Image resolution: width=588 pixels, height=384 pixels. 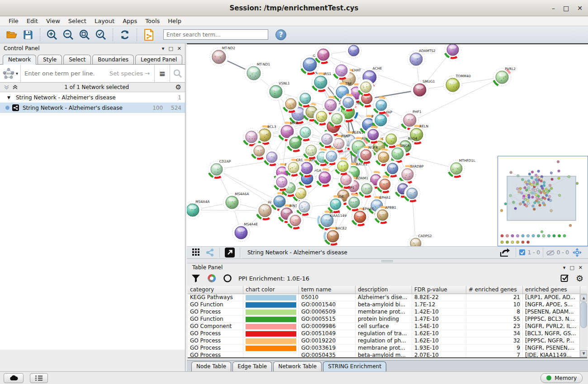 I want to click on column-header-chart-color: chart color, so click(x=271, y=290).